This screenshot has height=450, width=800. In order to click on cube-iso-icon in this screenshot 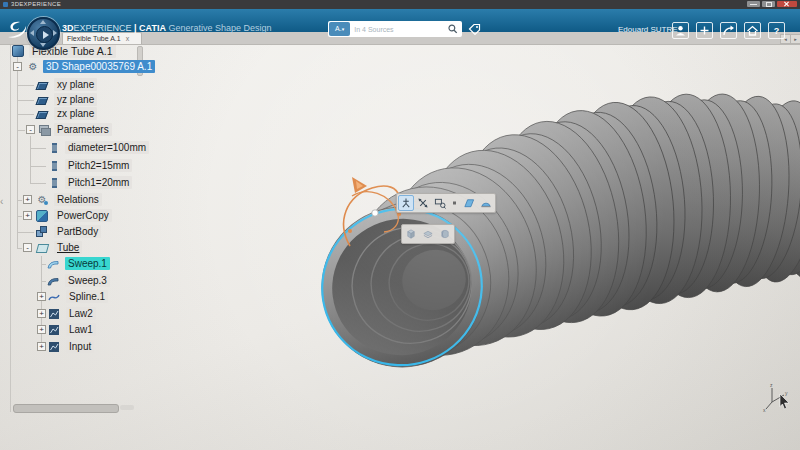, I will do `click(411, 234)`.